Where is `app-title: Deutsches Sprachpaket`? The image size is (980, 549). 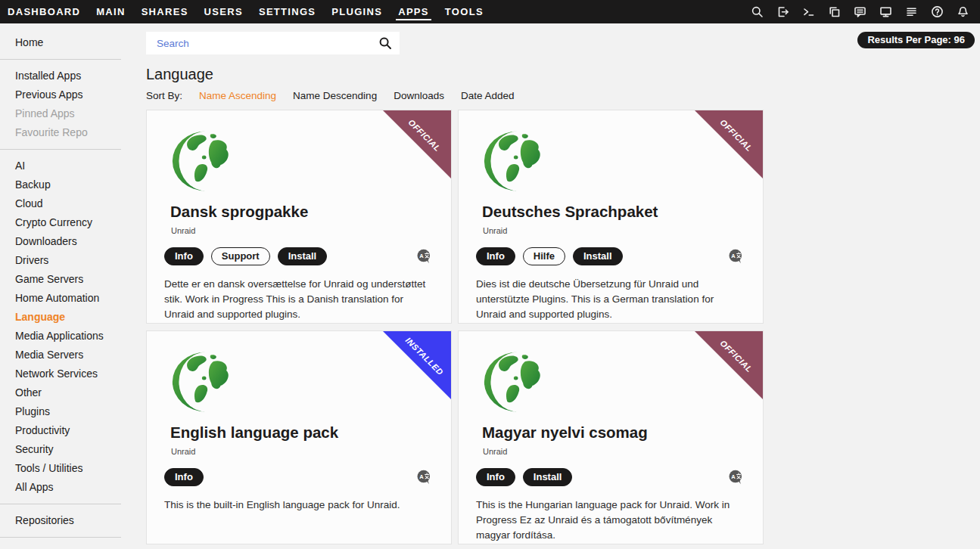
app-title: Deutsches Sprachpaket is located at coordinates (613, 212).